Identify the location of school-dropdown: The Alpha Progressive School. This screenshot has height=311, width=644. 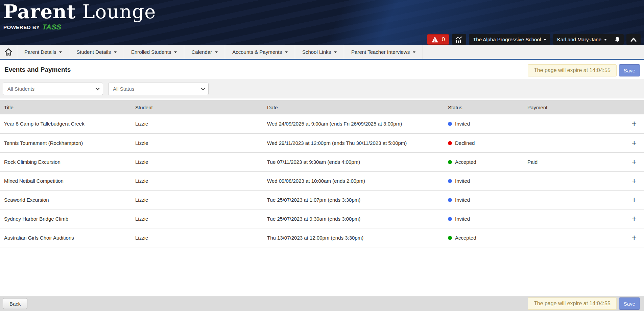
(510, 39).